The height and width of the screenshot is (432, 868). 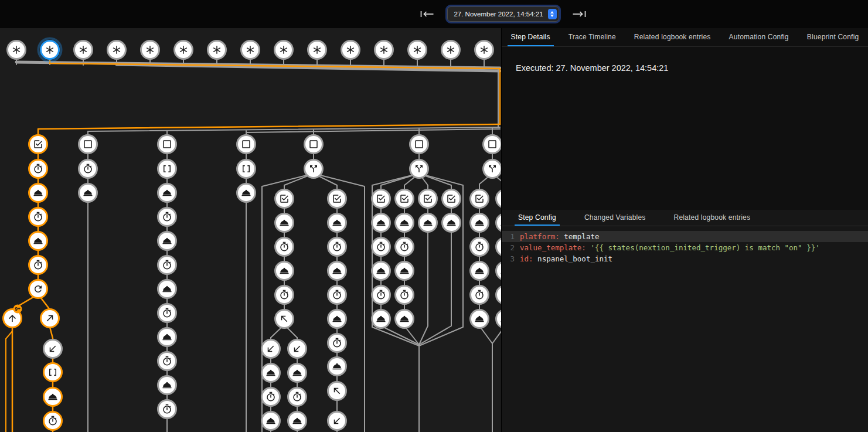 What do you see at coordinates (503, 14) in the screenshot?
I see `trace-run-selector: 27. November 2022, 14:54:21` at bounding box center [503, 14].